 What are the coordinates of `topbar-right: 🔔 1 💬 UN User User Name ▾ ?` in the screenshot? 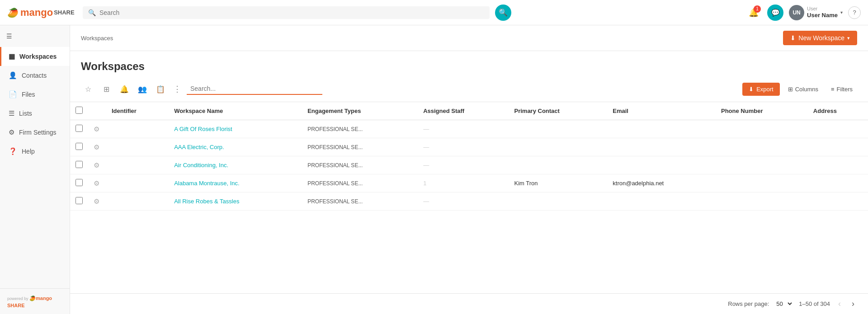 It's located at (803, 13).